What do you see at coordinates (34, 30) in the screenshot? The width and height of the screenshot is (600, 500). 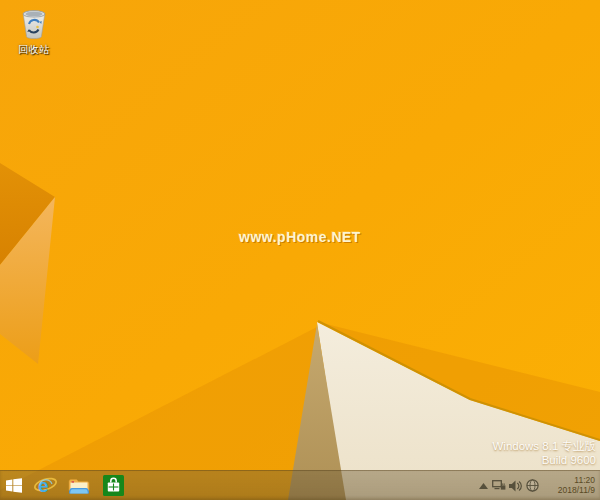 I see `recycle-bin-icon: 回收站` at bounding box center [34, 30].